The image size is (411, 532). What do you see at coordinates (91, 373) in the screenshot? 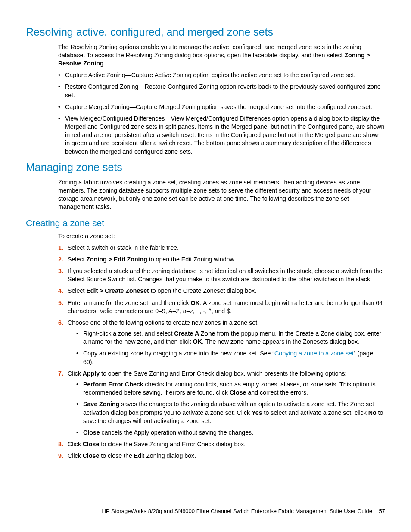
I see `ui-label: Apply` at bounding box center [91, 373].